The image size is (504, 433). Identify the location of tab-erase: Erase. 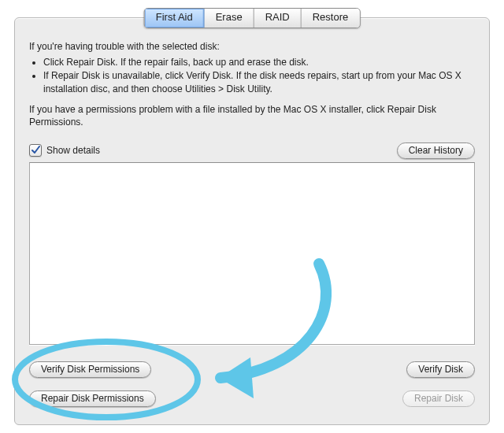
(230, 18).